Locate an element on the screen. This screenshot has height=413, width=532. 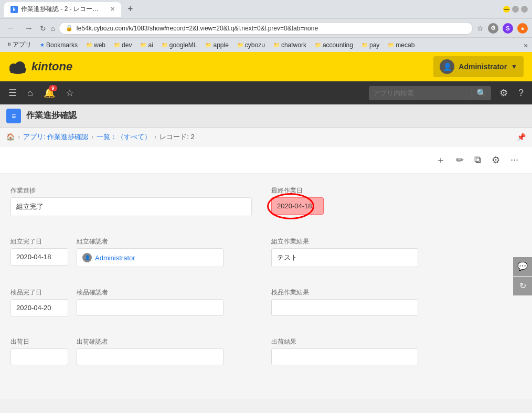
logo-cloud-icon is located at coordinates (18, 67).